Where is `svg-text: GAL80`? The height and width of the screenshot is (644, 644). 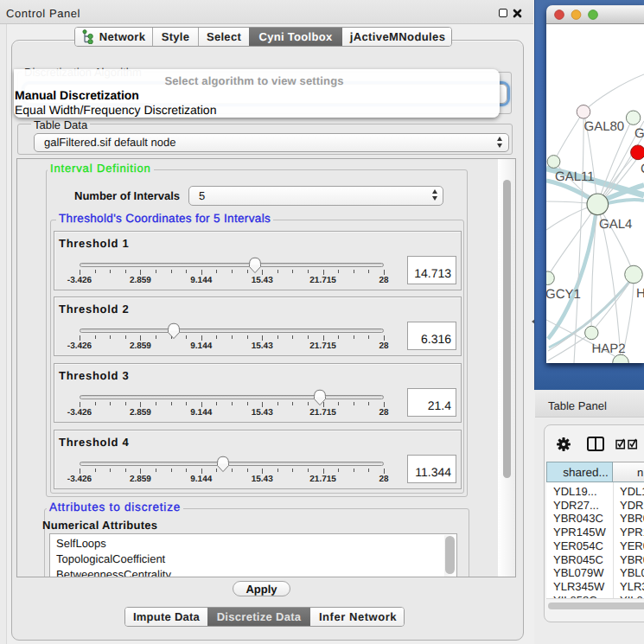
svg-text: GAL80 is located at coordinates (605, 126).